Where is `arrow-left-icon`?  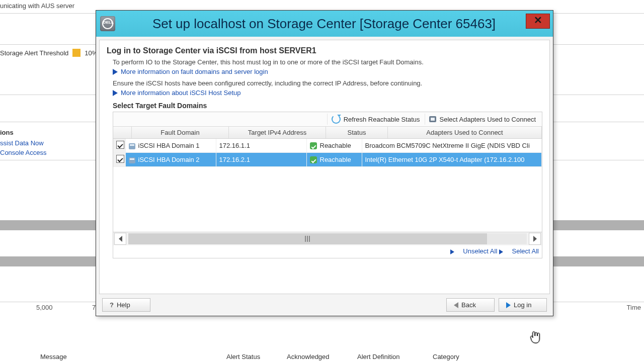
arrow-left-icon is located at coordinates (456, 305).